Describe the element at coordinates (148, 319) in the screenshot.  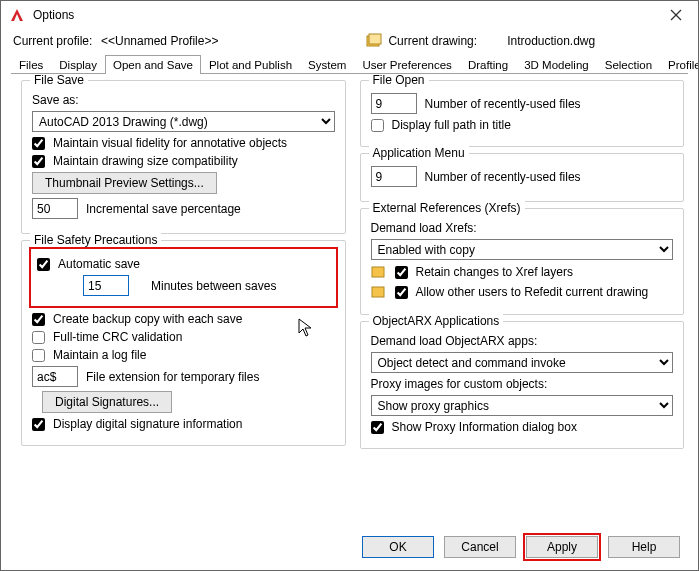
I see `create-backup-label: Create backup copy with each save` at that location.